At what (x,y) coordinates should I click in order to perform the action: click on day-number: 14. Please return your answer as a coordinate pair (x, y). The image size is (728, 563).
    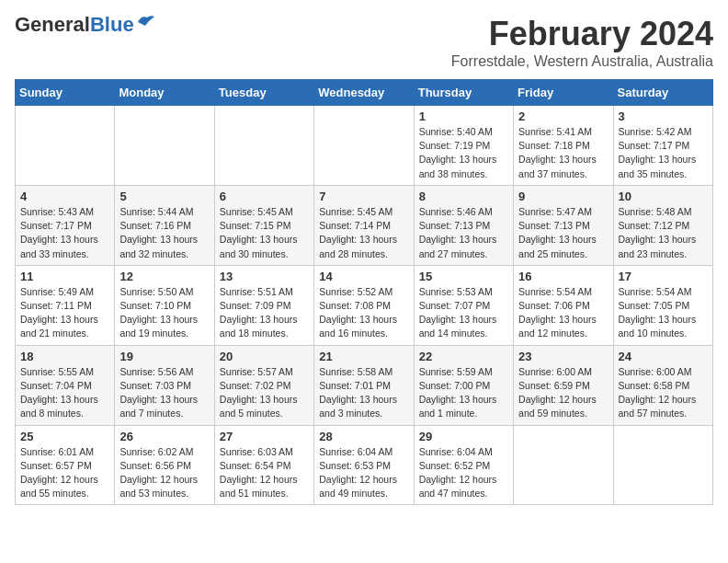
    Looking at the image, I should click on (364, 276).